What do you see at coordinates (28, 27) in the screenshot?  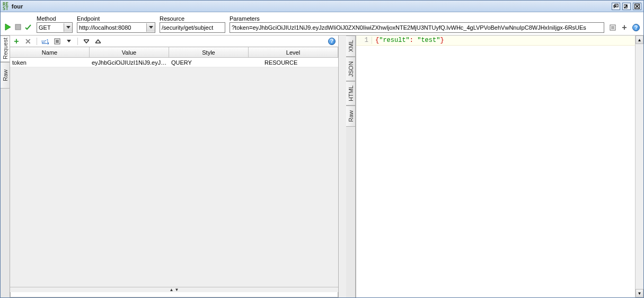 I see `apply-button` at bounding box center [28, 27].